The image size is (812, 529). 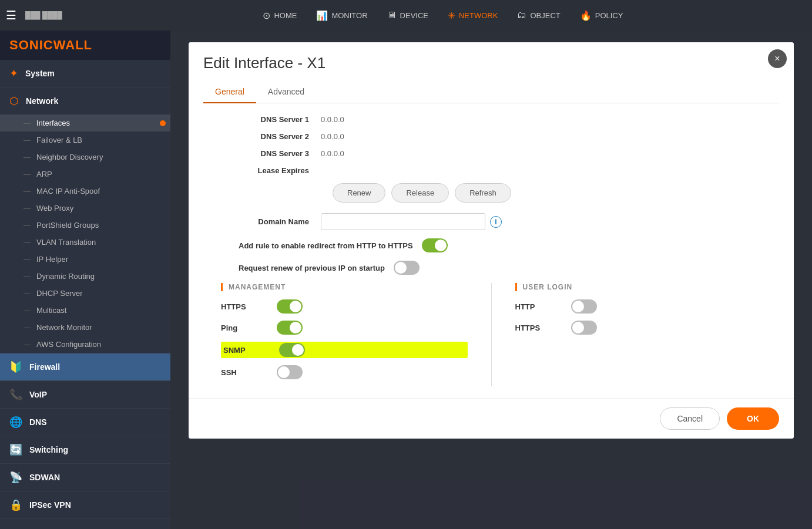 What do you see at coordinates (85, 276) in the screenshot?
I see `sidebar-item-dynrouting: — Dynamic Routing` at bounding box center [85, 276].